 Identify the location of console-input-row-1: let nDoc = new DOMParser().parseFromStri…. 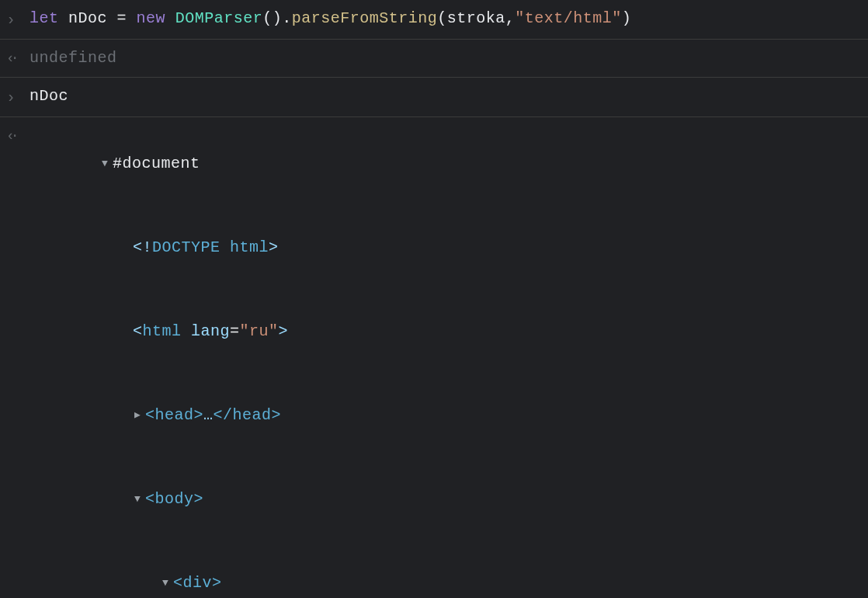
(434, 20).